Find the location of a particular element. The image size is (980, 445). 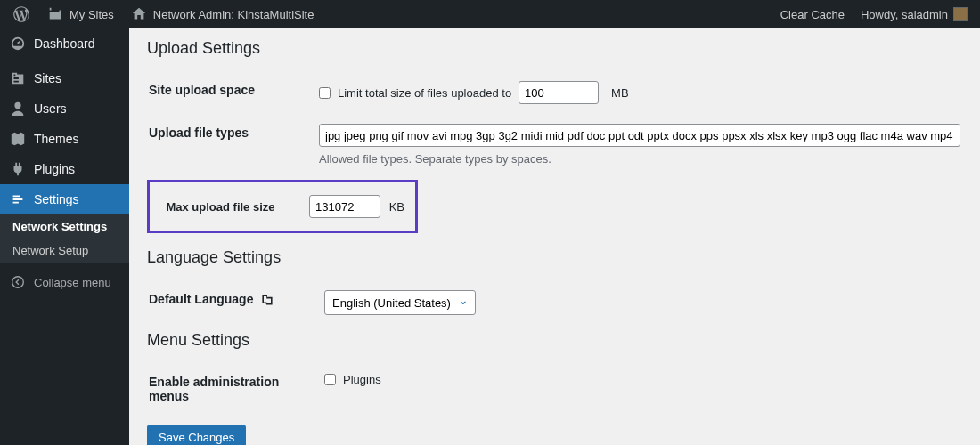

sidebar-item-label: Plugins is located at coordinates (54, 169).